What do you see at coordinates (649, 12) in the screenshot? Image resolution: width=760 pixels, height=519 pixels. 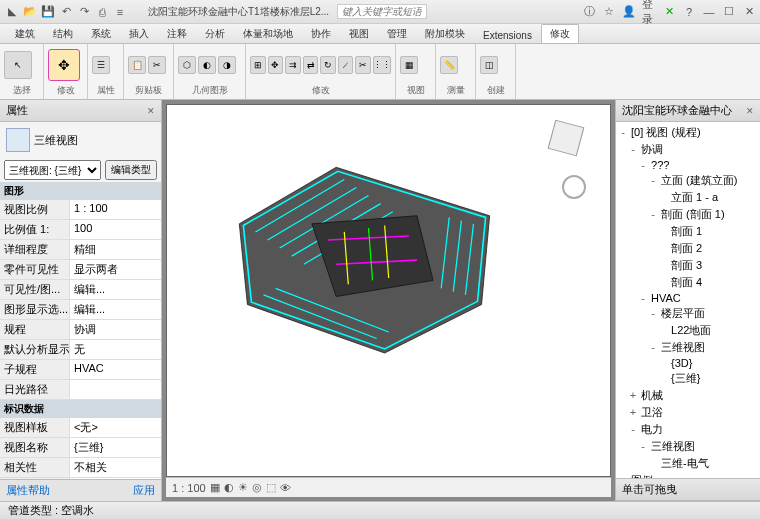 I see `login-link: 登录` at bounding box center [649, 12].